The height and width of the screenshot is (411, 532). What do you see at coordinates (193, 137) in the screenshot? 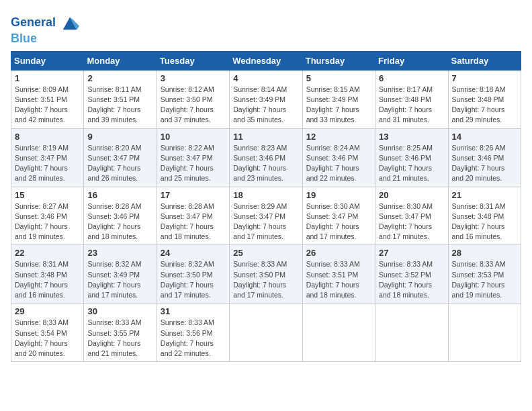
I see `day-number: 10` at bounding box center [193, 137].